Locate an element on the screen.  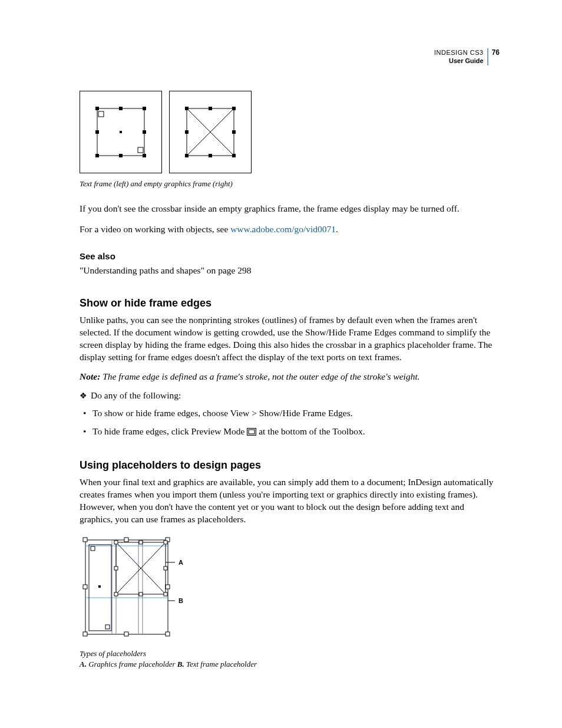
bullet2-post: at the bottom of the Toolbox. is located at coordinates (310, 431).